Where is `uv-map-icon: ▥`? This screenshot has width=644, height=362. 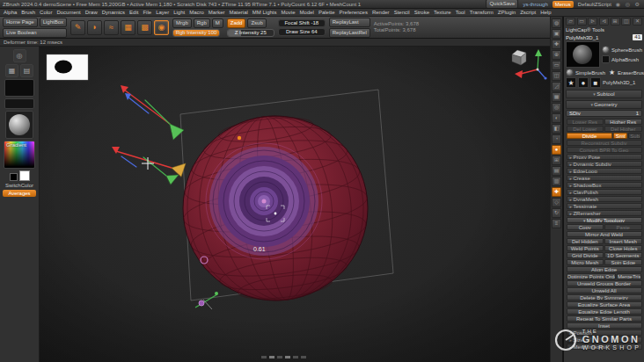
uv-map-icon: ▥ is located at coordinates (556, 181).